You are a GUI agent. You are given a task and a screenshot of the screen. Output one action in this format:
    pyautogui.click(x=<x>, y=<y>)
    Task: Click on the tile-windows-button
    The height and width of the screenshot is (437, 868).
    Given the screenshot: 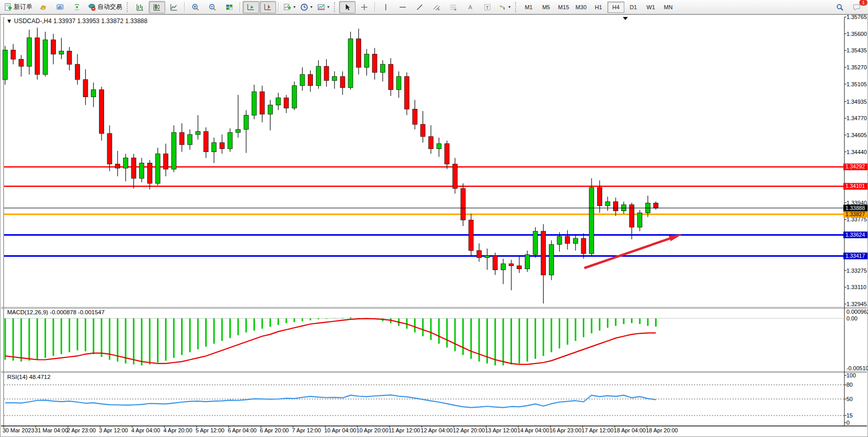 What is the action you would take?
    pyautogui.click(x=229, y=7)
    